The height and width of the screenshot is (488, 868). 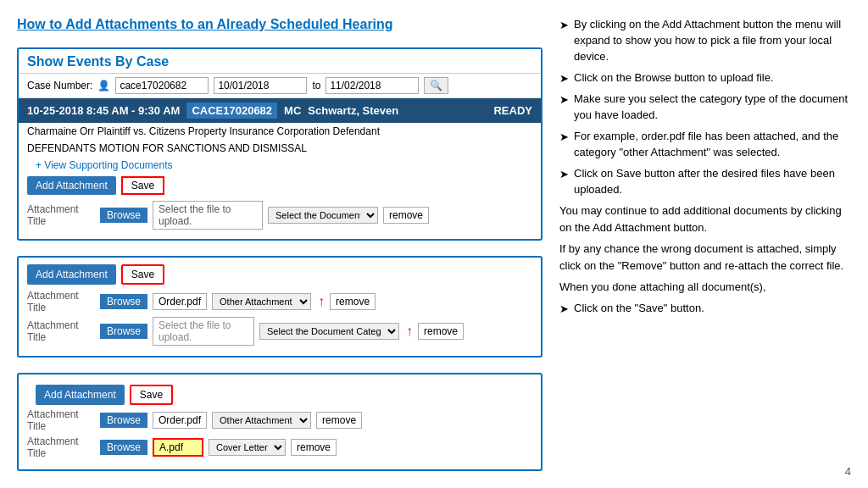 I want to click on example3-category-1: Other Attachment, so click(x=261, y=420).